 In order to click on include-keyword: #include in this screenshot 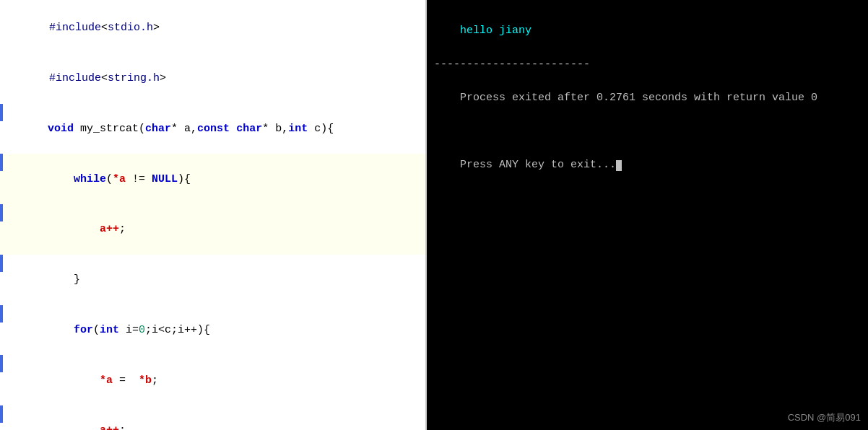, I will do `click(75, 27)`.